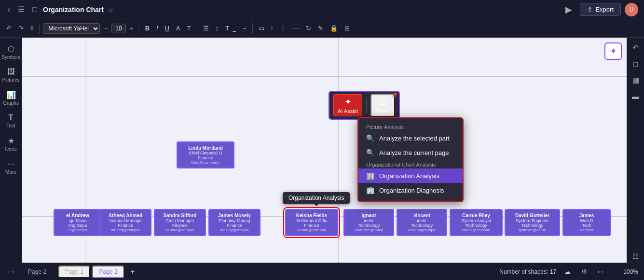 The width and height of the screenshot is (644, 280). I want to click on cloud-button: ☁, so click(567, 271).